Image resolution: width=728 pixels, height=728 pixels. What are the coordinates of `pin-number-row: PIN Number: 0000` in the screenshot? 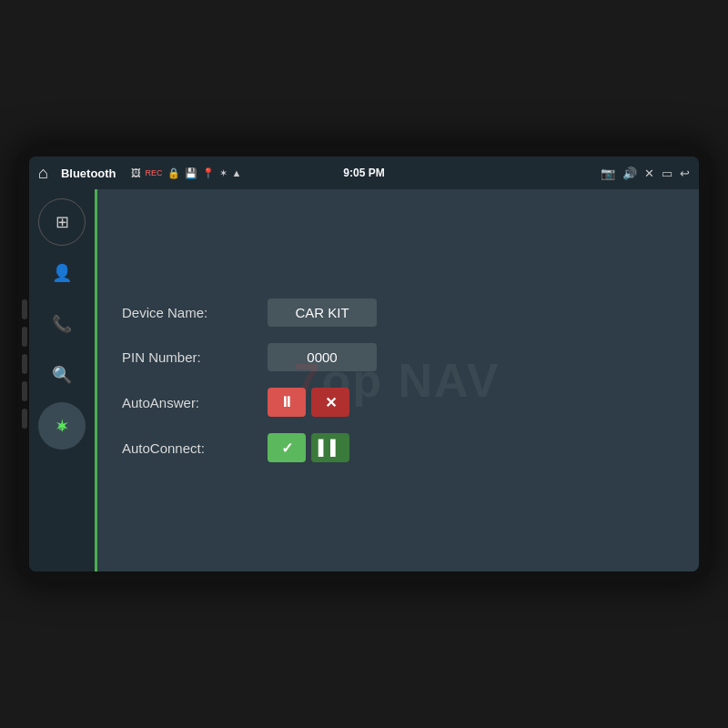 It's located at (397, 357).